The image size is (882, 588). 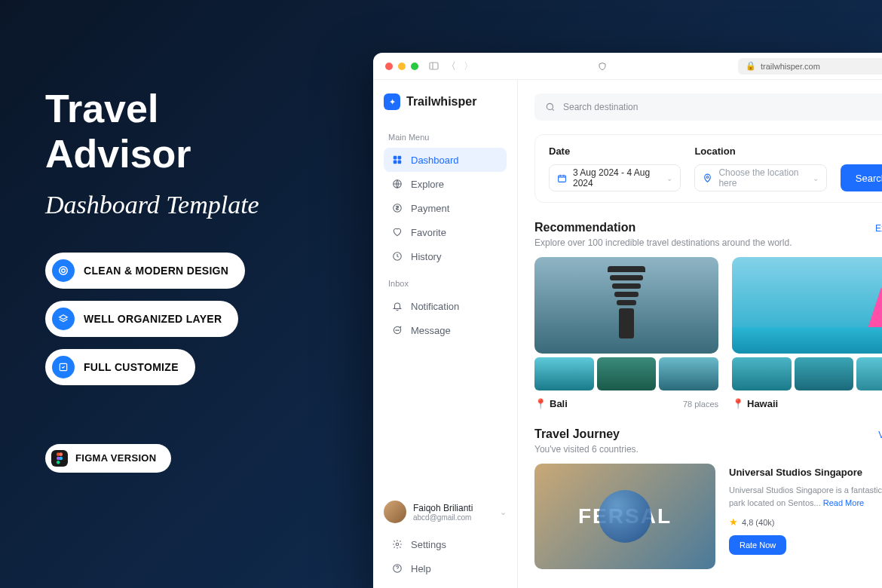 What do you see at coordinates (805, 522) in the screenshot?
I see `rating: ★ 4,8 (40k)` at bounding box center [805, 522].